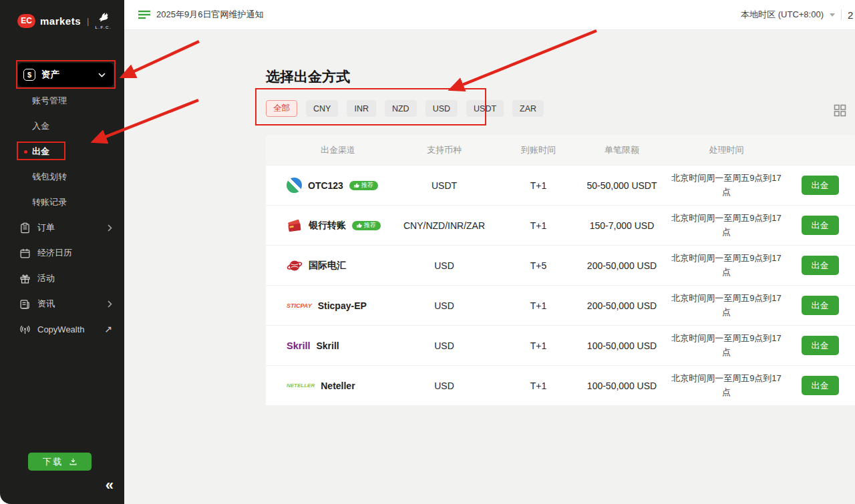 This screenshot has width=855, height=504. I want to click on currency-filter-bar: 全部 CNY INR NZD USD USDT ZAR, so click(405, 108).